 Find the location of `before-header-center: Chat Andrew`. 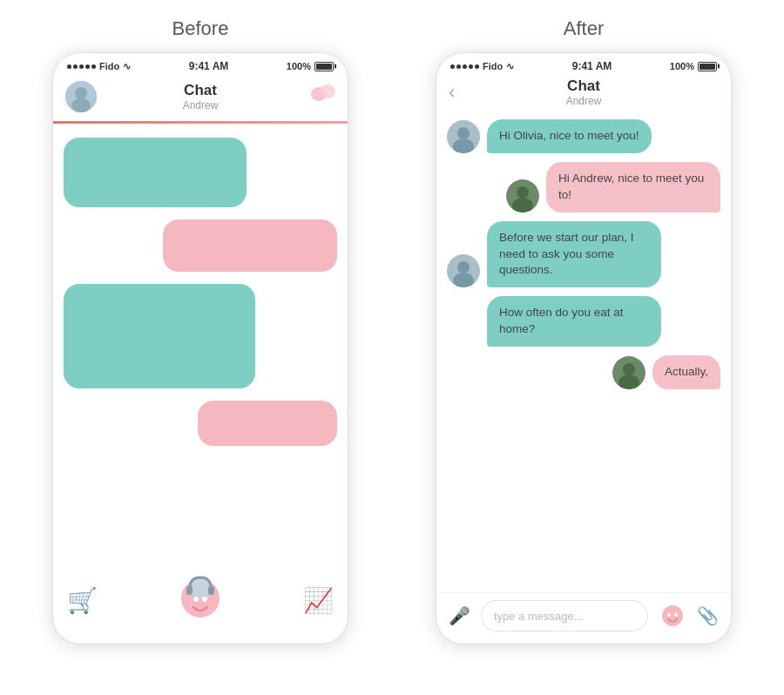

before-header-center: Chat Andrew is located at coordinates (200, 97).